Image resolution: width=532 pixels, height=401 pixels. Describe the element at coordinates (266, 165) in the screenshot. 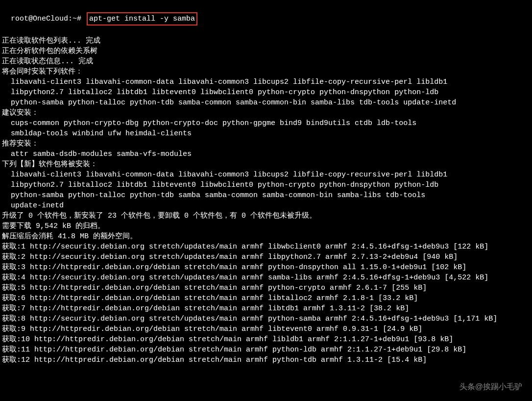

I see `output-line: 下列【新】软件包将被安装：` at that location.